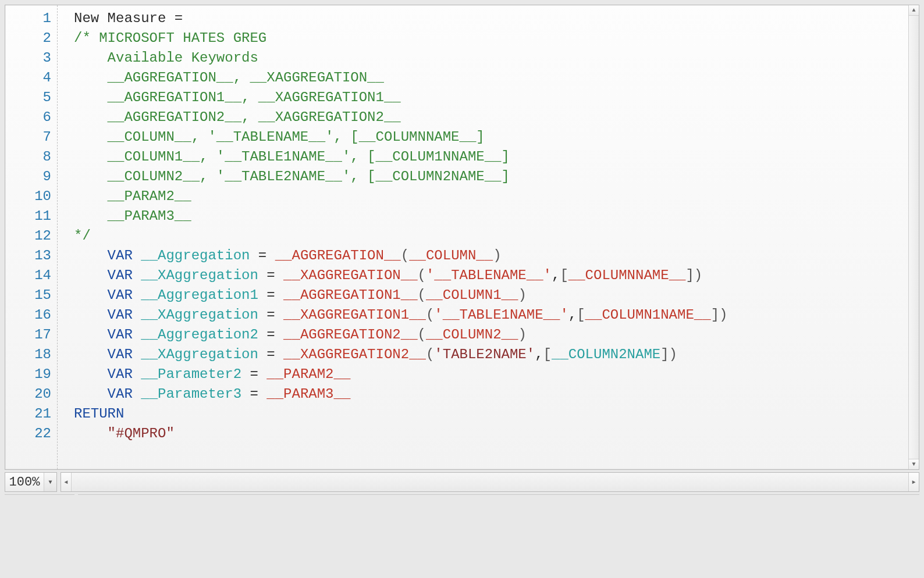 This screenshot has height=578, width=924. What do you see at coordinates (229, 78) in the screenshot?
I see `code-token: __AGGREGATION__, __XAGGREGATION__` at bounding box center [229, 78].